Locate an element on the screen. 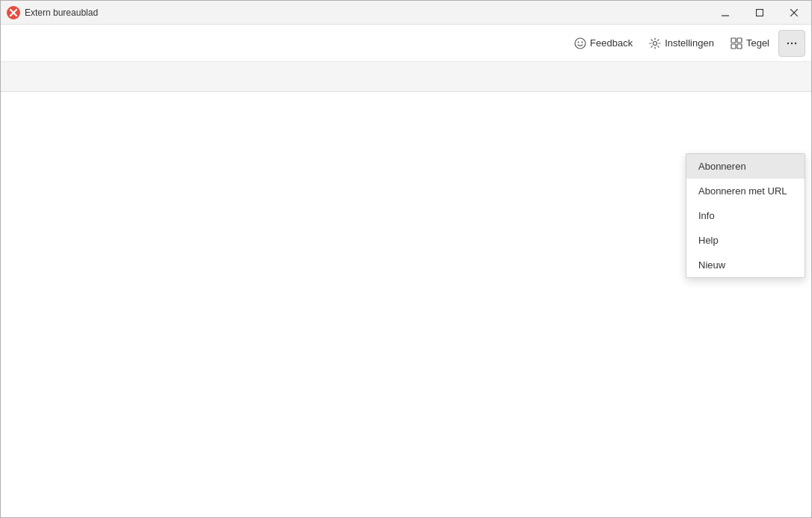 This screenshot has width=812, height=518. dropdown-item-info: Info is located at coordinates (745, 215).